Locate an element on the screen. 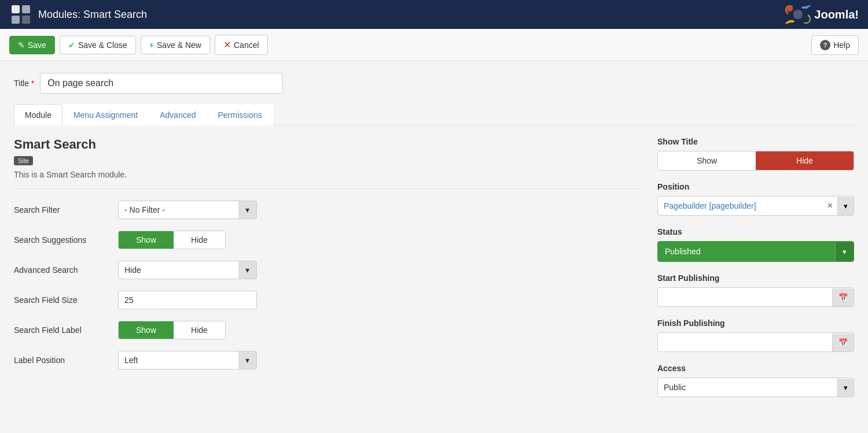  show-title-show-btn: Show is located at coordinates (707, 161).